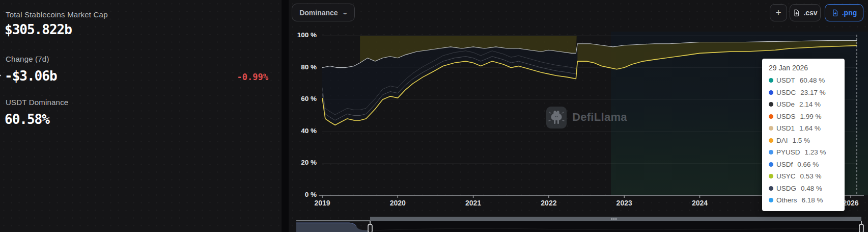 The image size is (868, 232). I want to click on series-value: 60.48 %, so click(813, 81).